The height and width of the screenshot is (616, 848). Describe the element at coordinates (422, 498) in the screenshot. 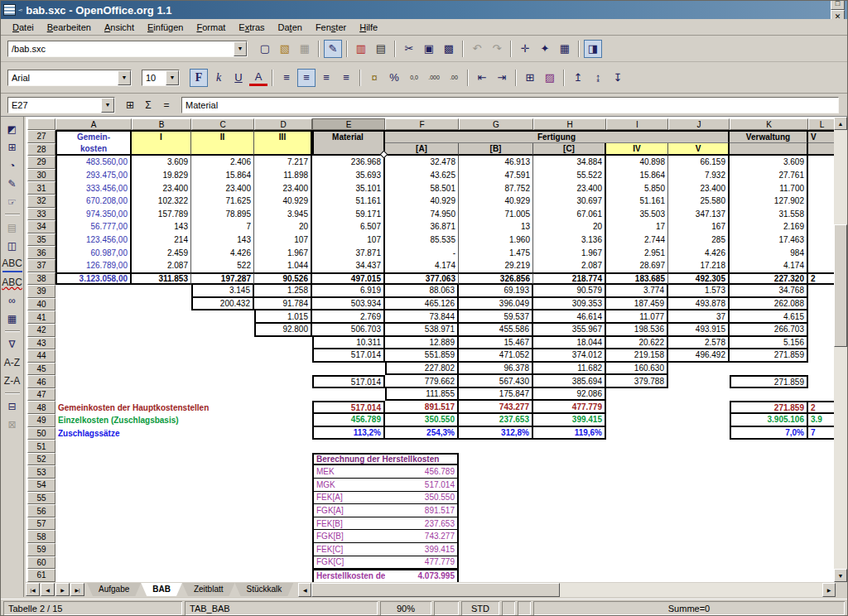

I see `cell-F55: 350.550` at that location.